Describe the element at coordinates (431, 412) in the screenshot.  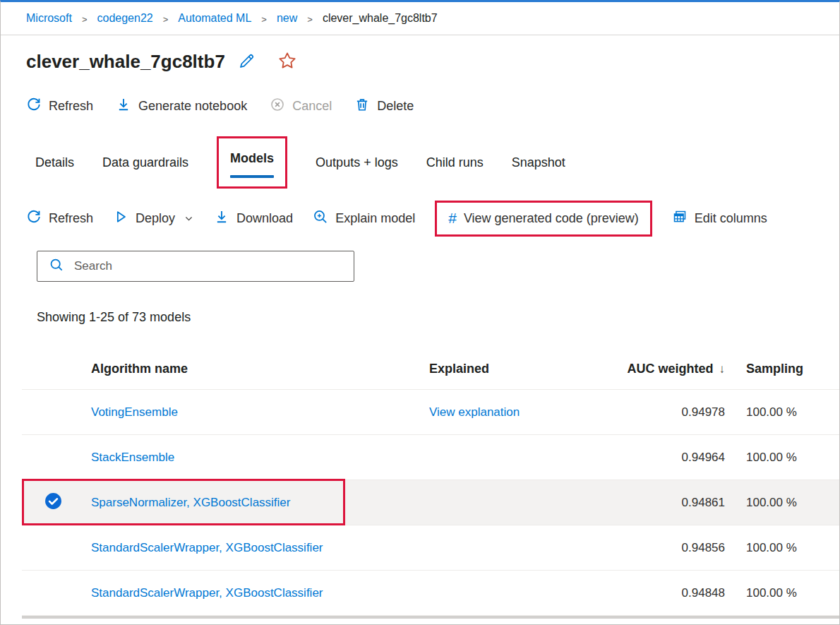
I see `table-row: VotingEnsemble View explanation 0.94978 …` at that location.